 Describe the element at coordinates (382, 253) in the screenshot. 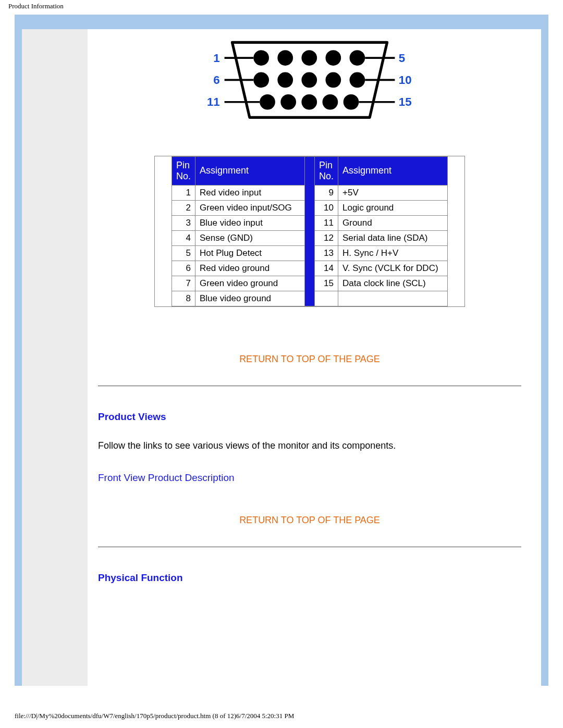

I see `table-row: 13H. Sync / H+V` at that location.